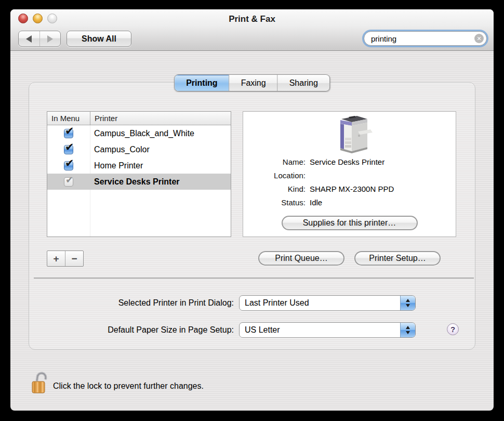 The height and width of the screenshot is (421, 504). What do you see at coordinates (425, 38) in the screenshot?
I see `search-field: ✕` at bounding box center [425, 38].